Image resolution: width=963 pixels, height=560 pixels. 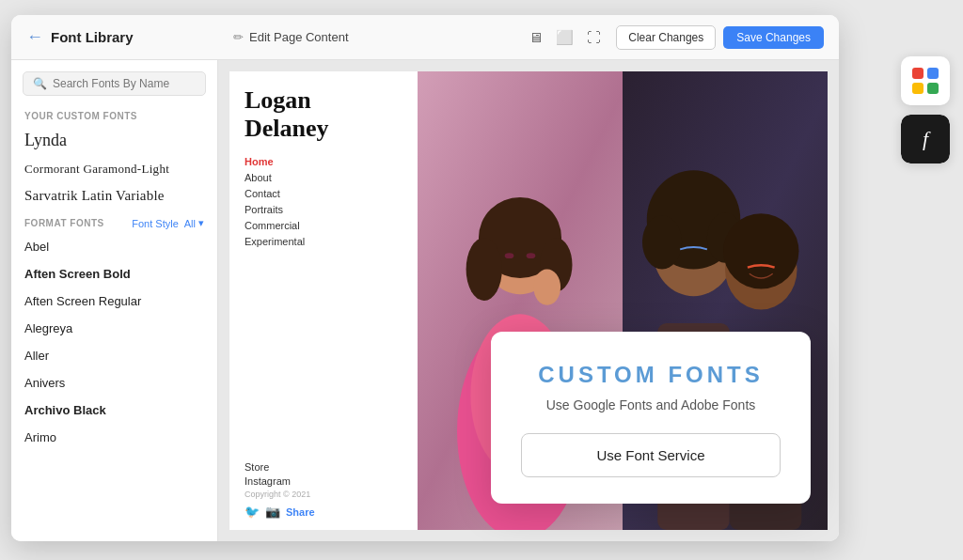 What do you see at coordinates (651, 417) in the screenshot?
I see `service-overlay-card: CUSTOM FONTS Use Google Fonts and Adobe …` at bounding box center [651, 417].